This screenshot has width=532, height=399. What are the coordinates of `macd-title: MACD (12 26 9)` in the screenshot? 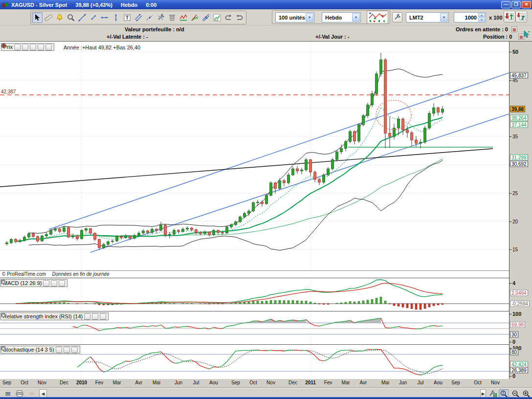 It's located at (22, 283).